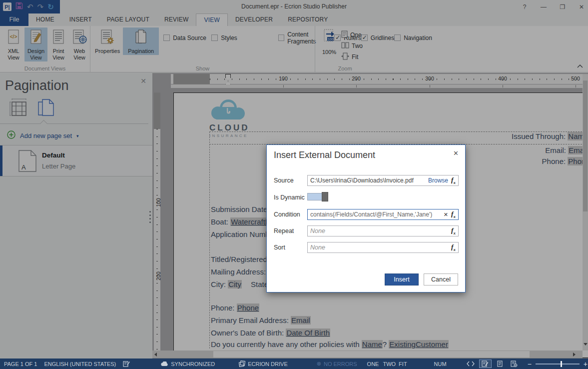 Image resolution: width=588 pixels, height=369 pixels. I want to click on drive-icon, so click(242, 364).